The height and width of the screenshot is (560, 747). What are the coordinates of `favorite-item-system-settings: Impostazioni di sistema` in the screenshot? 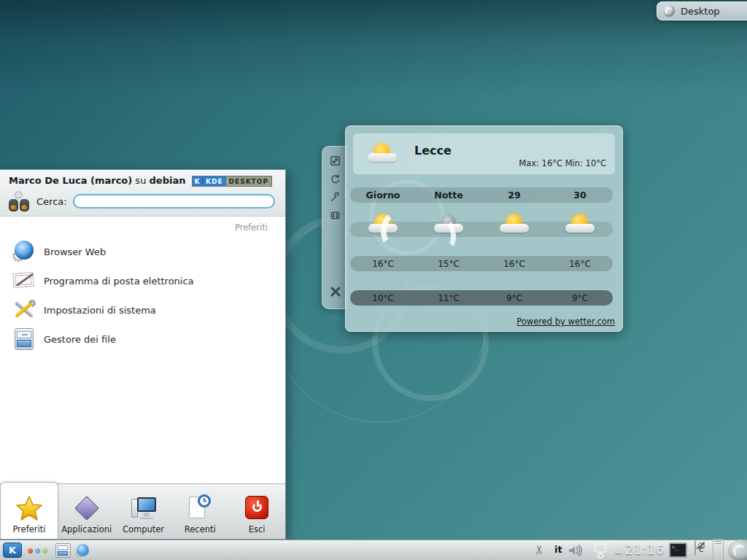 It's located at (143, 310).